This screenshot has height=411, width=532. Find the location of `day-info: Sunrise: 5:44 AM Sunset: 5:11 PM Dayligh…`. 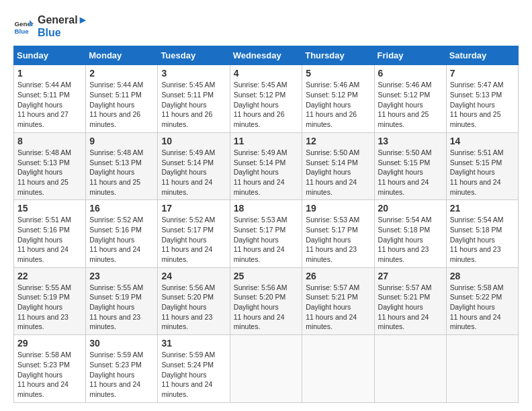

day-info: Sunrise: 5:44 AM Sunset: 5:11 PM Dayligh… is located at coordinates (50, 105).